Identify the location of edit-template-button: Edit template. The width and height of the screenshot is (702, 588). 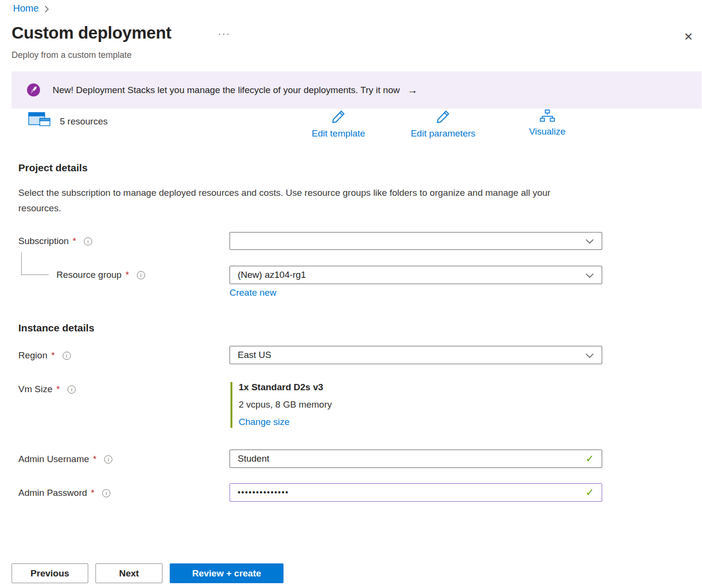
(338, 124).